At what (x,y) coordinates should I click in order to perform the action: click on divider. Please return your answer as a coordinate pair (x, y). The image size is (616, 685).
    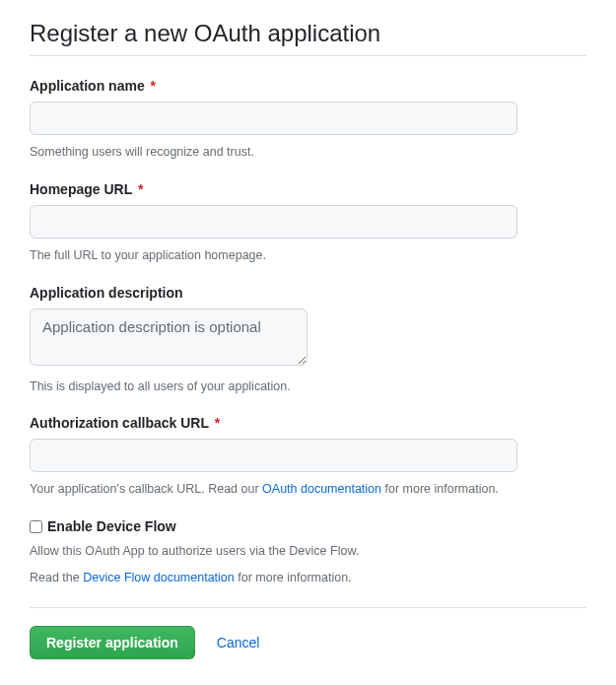
    Looking at the image, I should click on (308, 607).